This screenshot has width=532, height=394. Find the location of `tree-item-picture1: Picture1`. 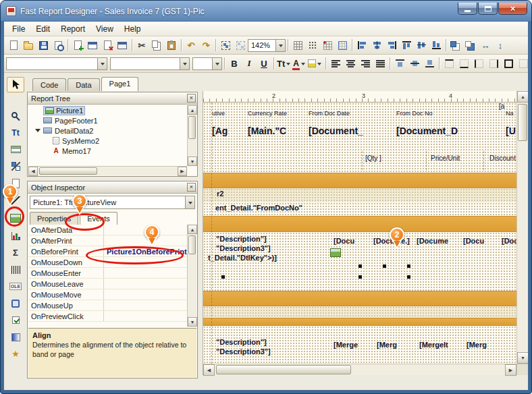

tree-item-picture1: Picture1 is located at coordinates (108, 111).